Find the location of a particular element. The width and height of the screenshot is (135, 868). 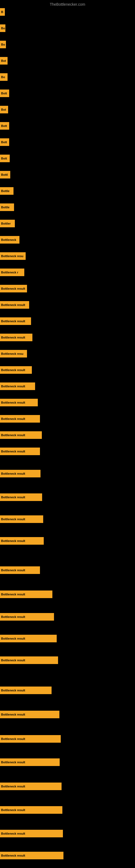

bar-label-37: Bottleneck result is located at coordinates (13, 690).